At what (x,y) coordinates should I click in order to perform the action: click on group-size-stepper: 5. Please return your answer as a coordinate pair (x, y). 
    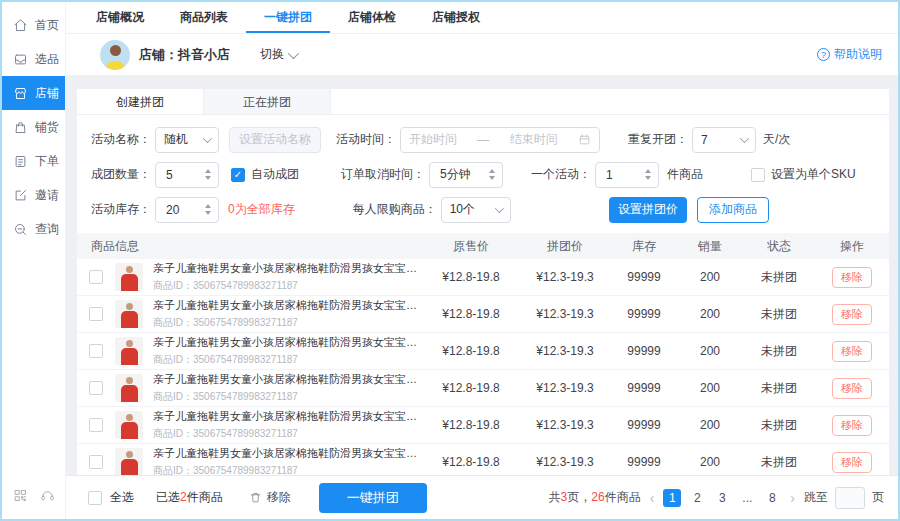
    Looking at the image, I should click on (187, 175).